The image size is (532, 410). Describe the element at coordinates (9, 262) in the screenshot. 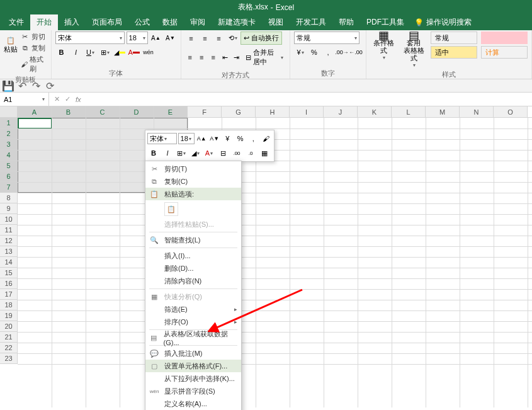

I see `row-header: 14` at that location.